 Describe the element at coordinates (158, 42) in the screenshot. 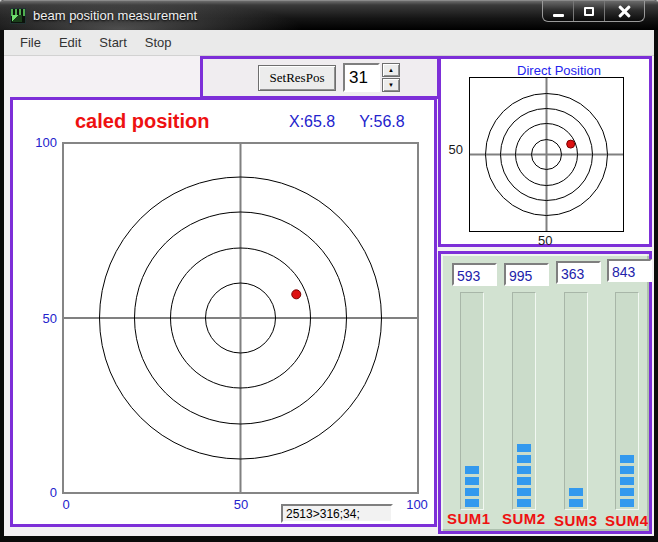

I see `menu-item-stop: Stop` at that location.